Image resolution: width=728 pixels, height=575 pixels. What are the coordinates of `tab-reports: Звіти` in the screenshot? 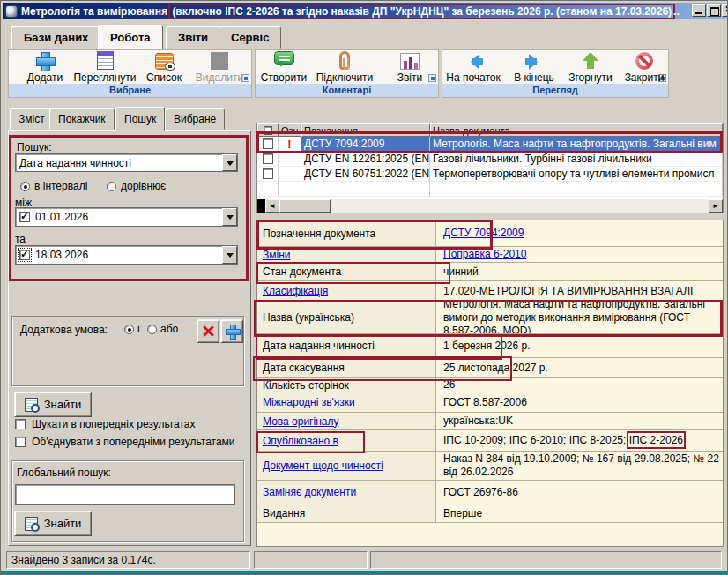 It's located at (193, 37).